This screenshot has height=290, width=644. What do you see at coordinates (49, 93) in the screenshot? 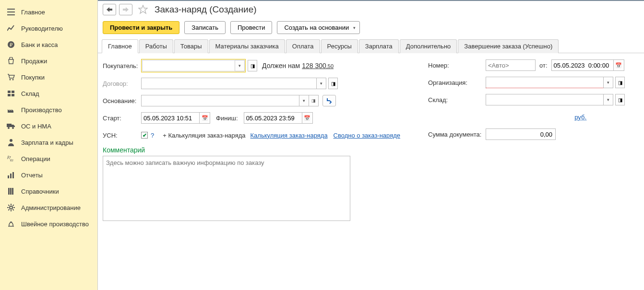
I see `sidebar-item-warehouse: Склад` at bounding box center [49, 93].